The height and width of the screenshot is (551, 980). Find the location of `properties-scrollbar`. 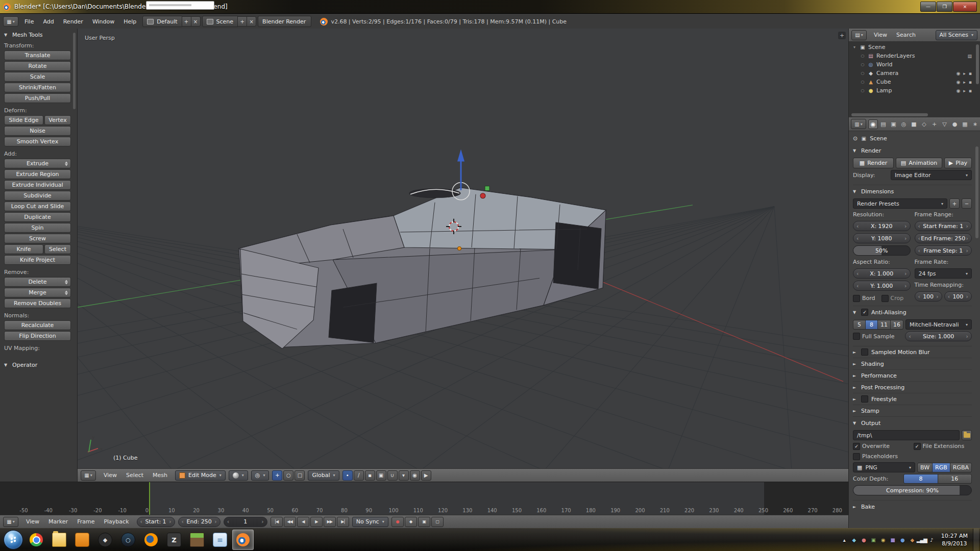

properties-scrollbar is located at coordinates (977, 192).